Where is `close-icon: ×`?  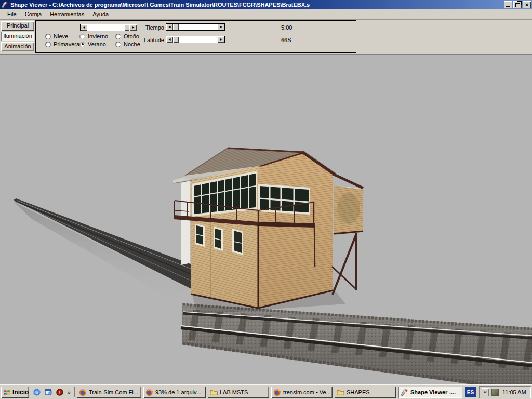 close-icon: × is located at coordinates (527, 5).